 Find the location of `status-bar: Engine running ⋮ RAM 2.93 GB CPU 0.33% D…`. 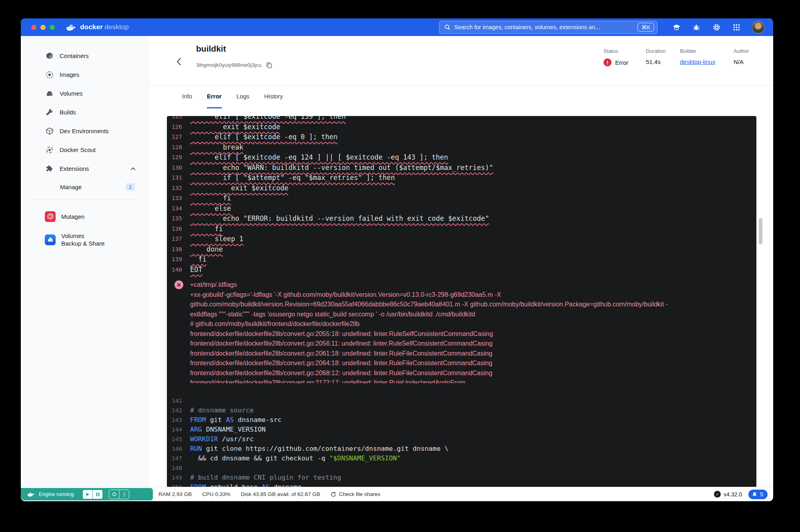

status-bar: Engine running ⋮ RAM 2.93 GB CPU 0.33% D… is located at coordinates (397, 494).